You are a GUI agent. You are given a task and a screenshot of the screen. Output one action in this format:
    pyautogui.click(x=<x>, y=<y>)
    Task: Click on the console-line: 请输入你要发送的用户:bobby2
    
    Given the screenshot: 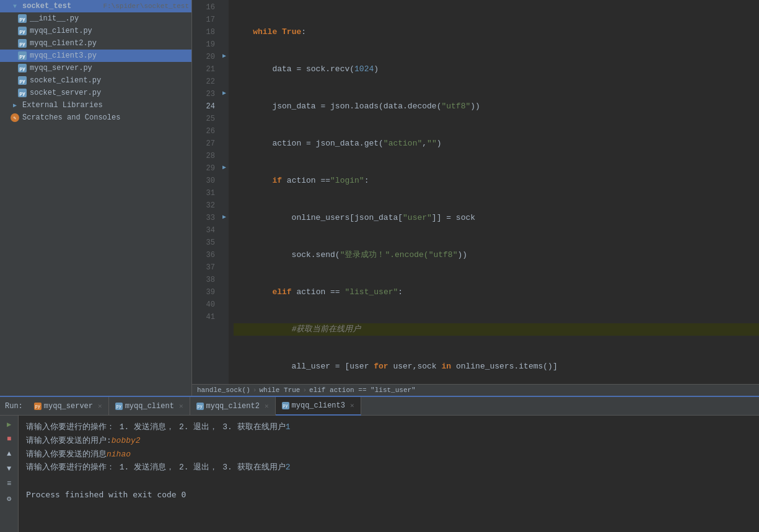 What is the action you would take?
    pyautogui.click(x=389, y=441)
    